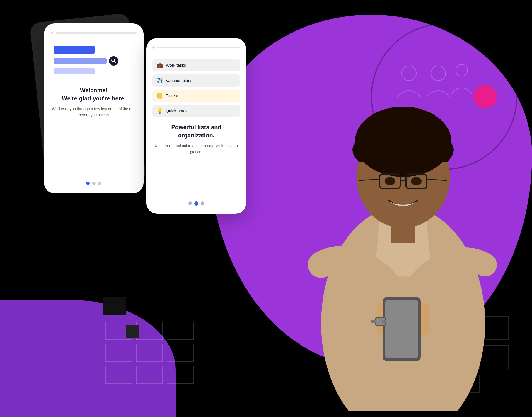 The image size is (532, 417). I want to click on list-item-work-label: Work tasks, so click(176, 65).